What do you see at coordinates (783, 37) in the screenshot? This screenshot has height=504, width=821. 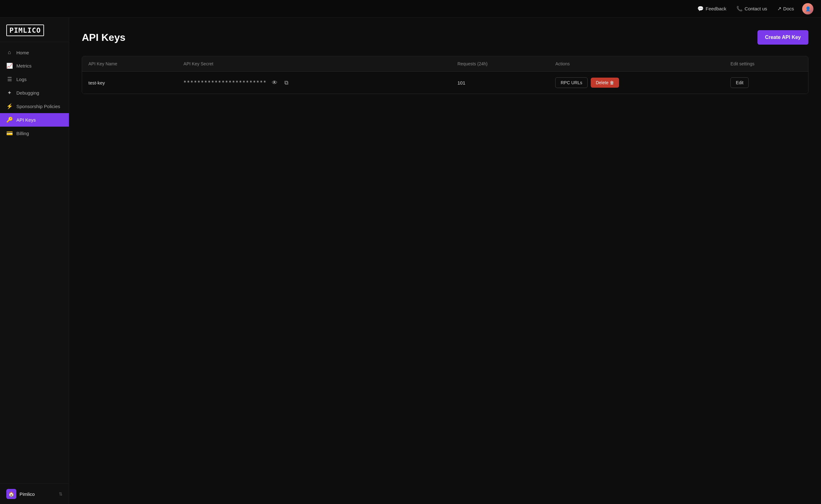 I see `create-api-key-button: Create API Key` at bounding box center [783, 37].